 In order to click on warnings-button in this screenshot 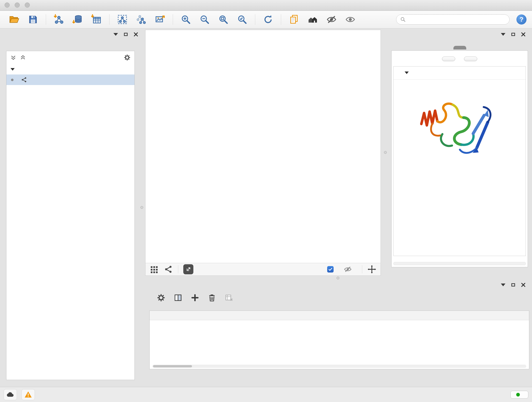, I will do `click(28, 395)`.